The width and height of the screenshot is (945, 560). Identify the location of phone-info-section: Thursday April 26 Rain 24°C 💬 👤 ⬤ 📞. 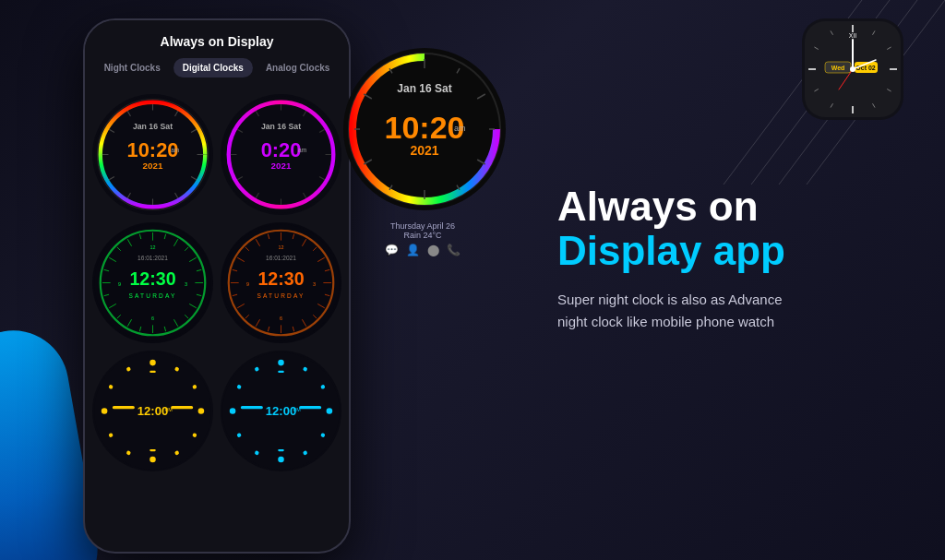
(423, 239).